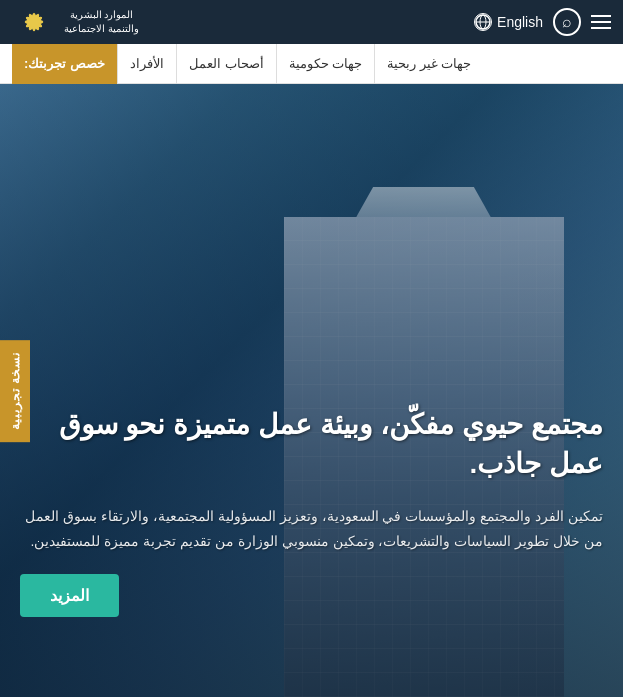 Image resolution: width=623 pixels, height=697 pixels. What do you see at coordinates (312, 529) in the screenshot?
I see `hero-description: تمكين الفرد والمجتمع والمؤسسات في السعود…` at bounding box center [312, 529].